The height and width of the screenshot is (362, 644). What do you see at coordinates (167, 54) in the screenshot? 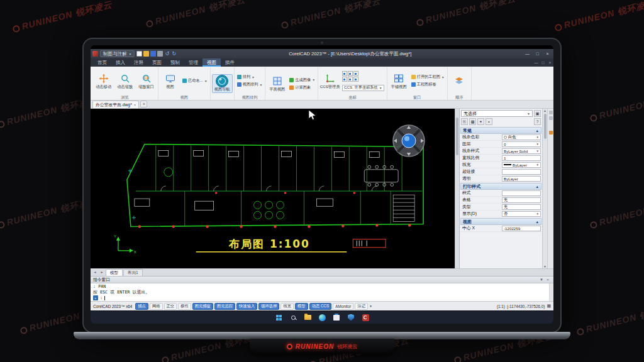
I see `undo-icon: ↺` at bounding box center [167, 54].